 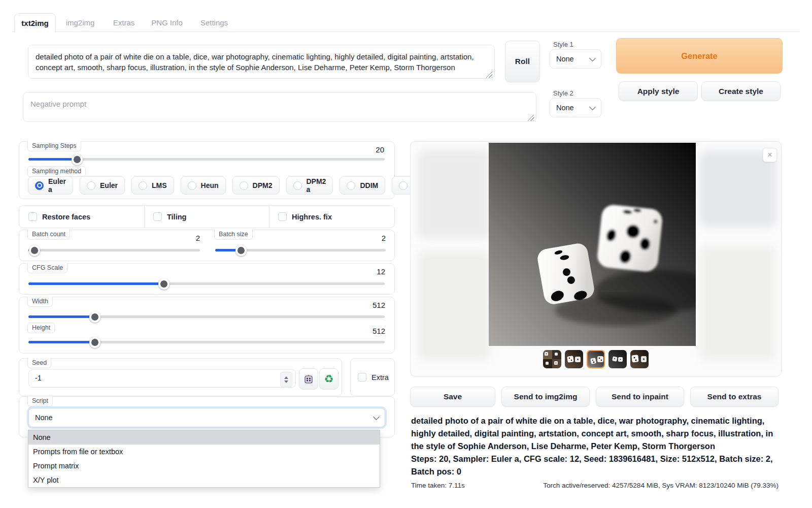 What do you see at coordinates (153, 185) in the screenshot?
I see `sampler-lms: LMS` at bounding box center [153, 185].